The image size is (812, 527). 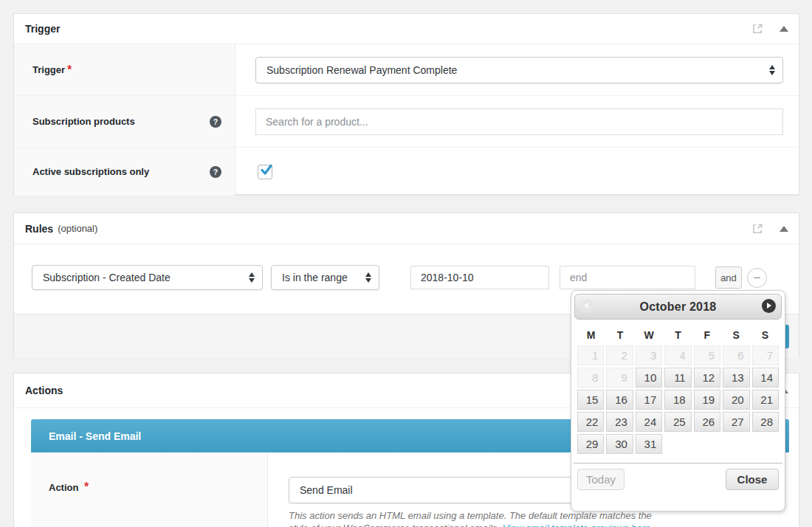 What do you see at coordinates (470, 515) in the screenshot?
I see `action-description-line1: This action sends an HTML email using a …` at bounding box center [470, 515].